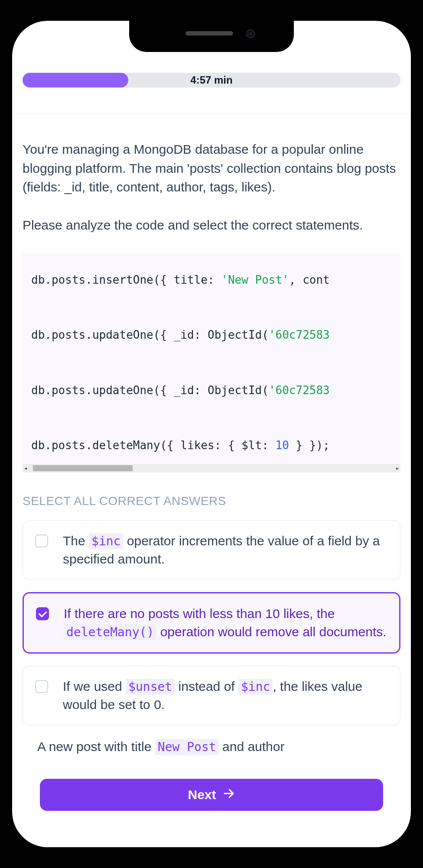 The height and width of the screenshot is (868, 423). I want to click on answer-option-4-partial: A new post with title New Post and autho…, so click(212, 747).